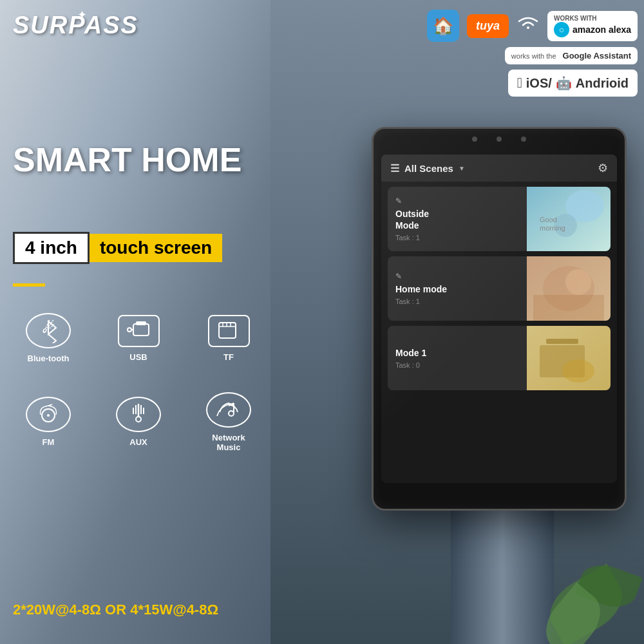 The image size is (644, 644). What do you see at coordinates (549, 220) in the screenshot?
I see `svg-text: Good` at bounding box center [549, 220].